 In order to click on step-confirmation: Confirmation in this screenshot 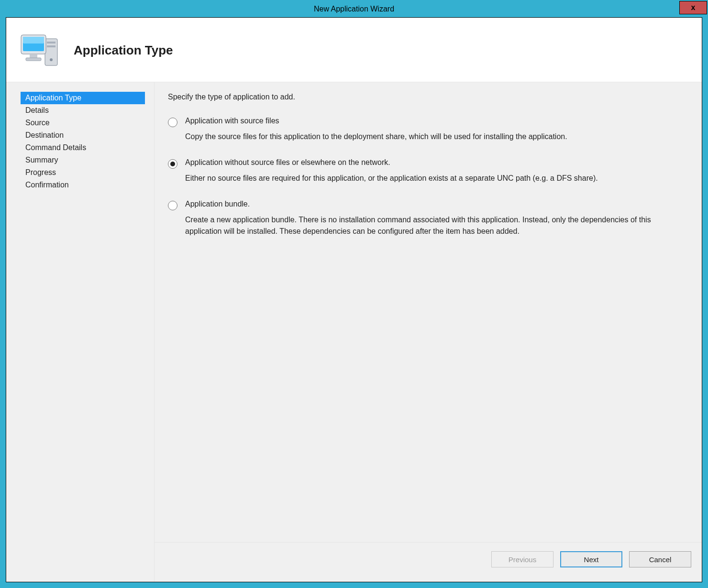, I will do `click(83, 185)`.